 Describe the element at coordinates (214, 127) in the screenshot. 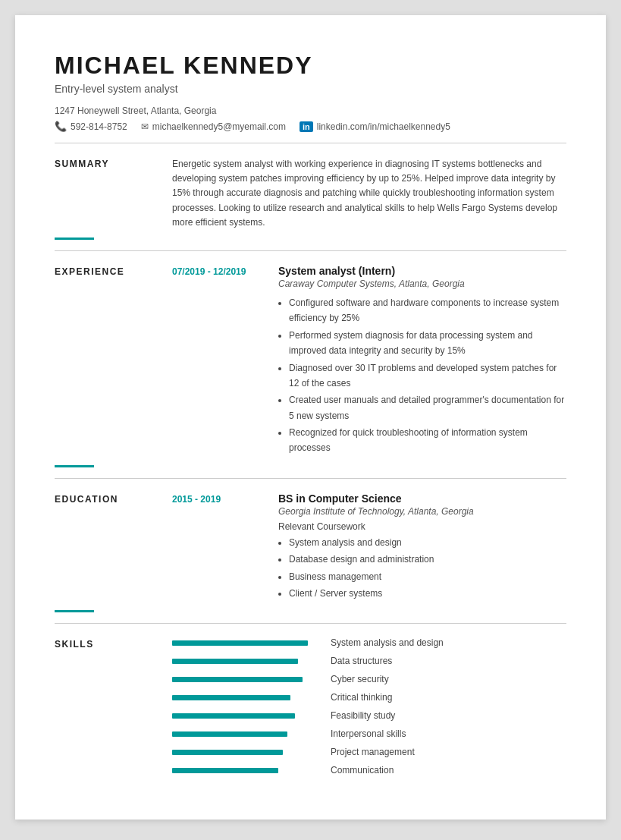

I see `email-contact: ✉ michaelkennedy5@myemail.com` at that location.